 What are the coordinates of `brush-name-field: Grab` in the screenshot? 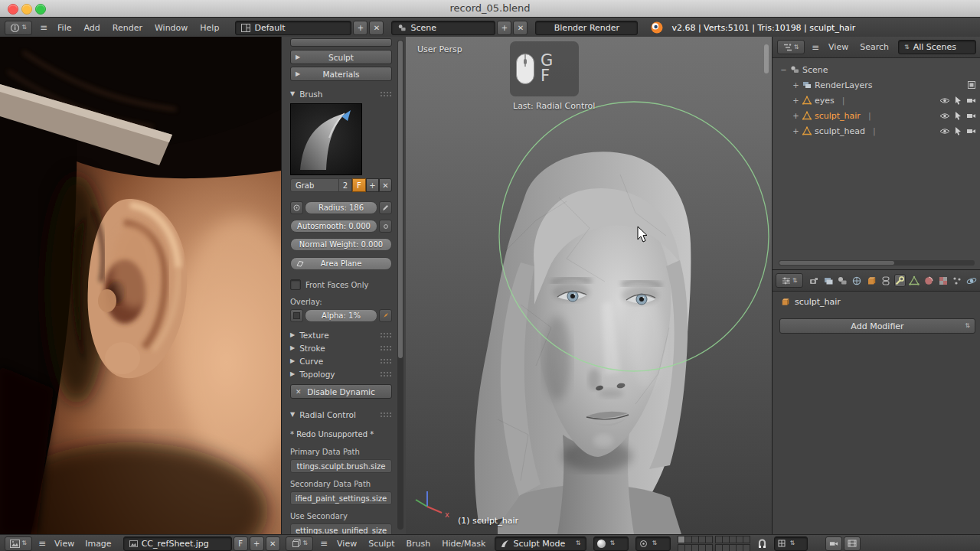 It's located at (315, 185).